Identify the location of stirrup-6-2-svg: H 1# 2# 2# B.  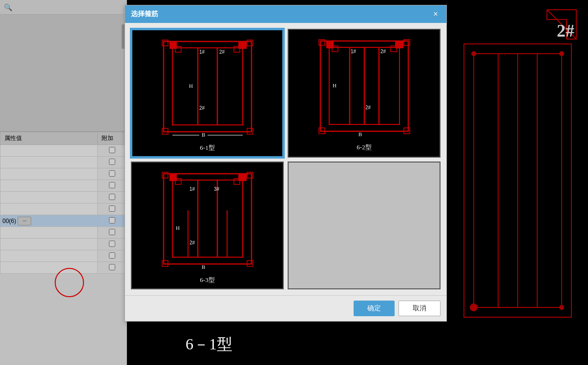
(364, 87).